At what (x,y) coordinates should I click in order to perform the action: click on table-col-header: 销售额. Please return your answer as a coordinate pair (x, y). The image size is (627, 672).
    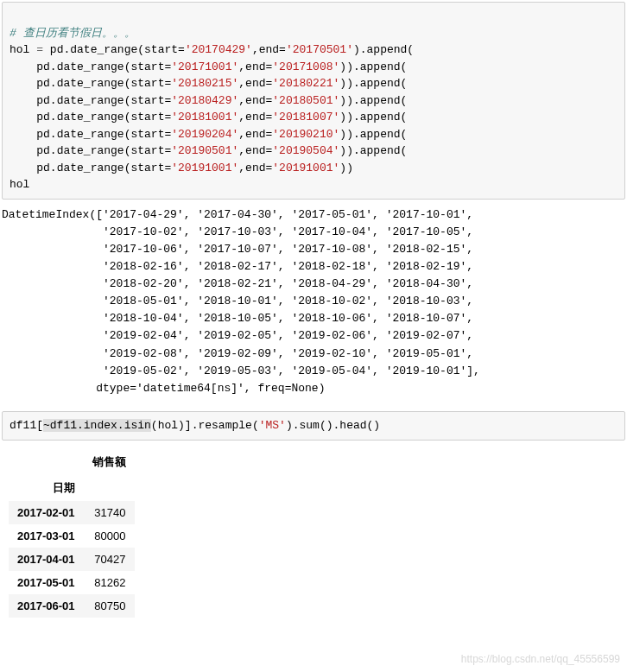
    Looking at the image, I should click on (109, 462).